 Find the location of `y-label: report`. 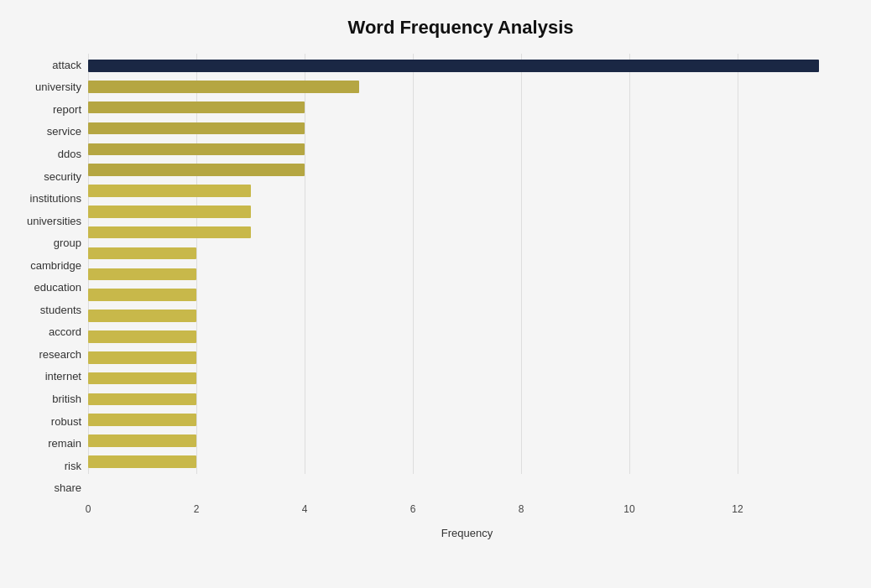

y-label: report is located at coordinates (49, 109).